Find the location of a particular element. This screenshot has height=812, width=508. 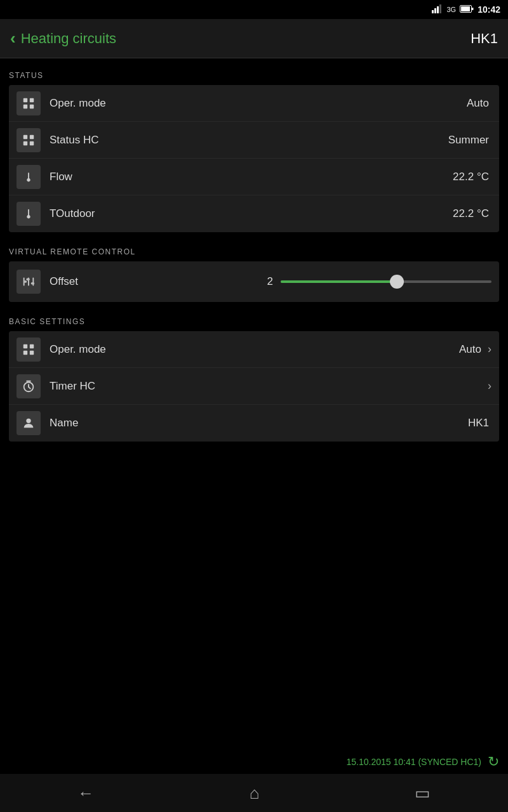

basic-settings-label: BASIC SETTINGS is located at coordinates (254, 322).